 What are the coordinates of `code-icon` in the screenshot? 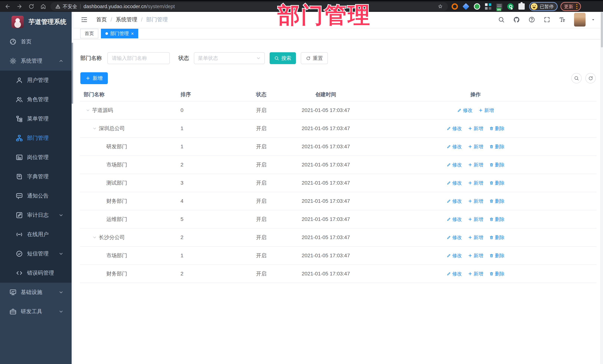 It's located at (19, 273).